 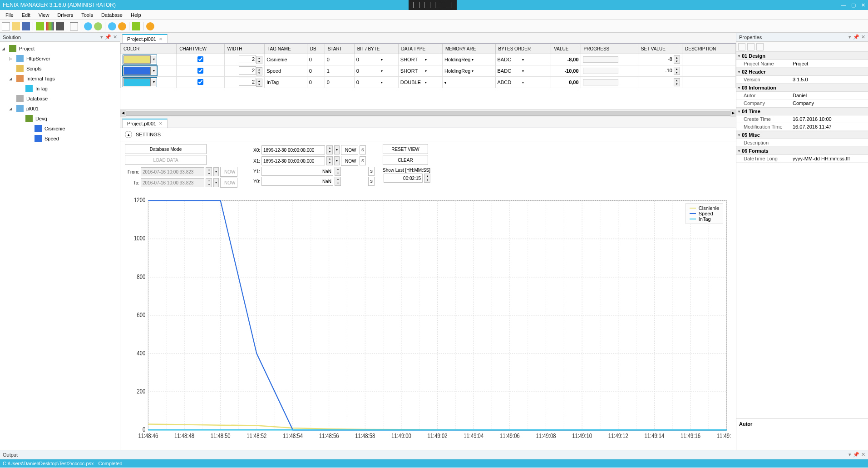 I want to click on categorize-icon, so click(x=742, y=47).